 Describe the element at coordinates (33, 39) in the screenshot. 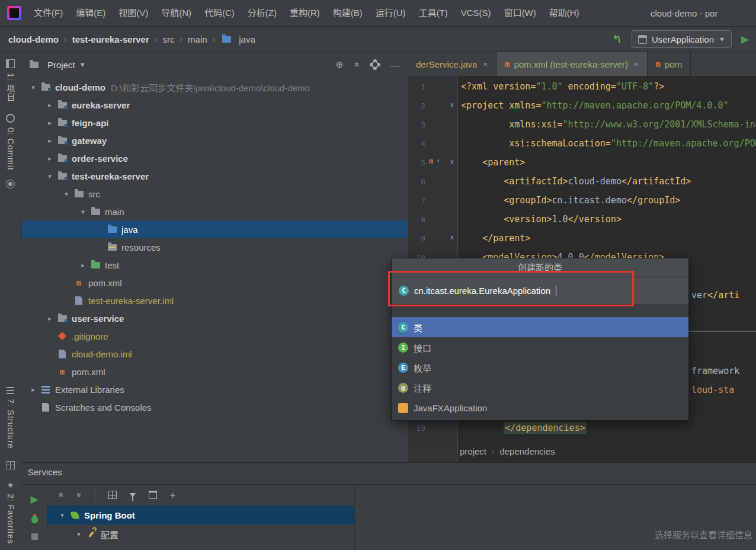

I see `breadcrumb-item-cloud-demo: cloud-demo` at that location.